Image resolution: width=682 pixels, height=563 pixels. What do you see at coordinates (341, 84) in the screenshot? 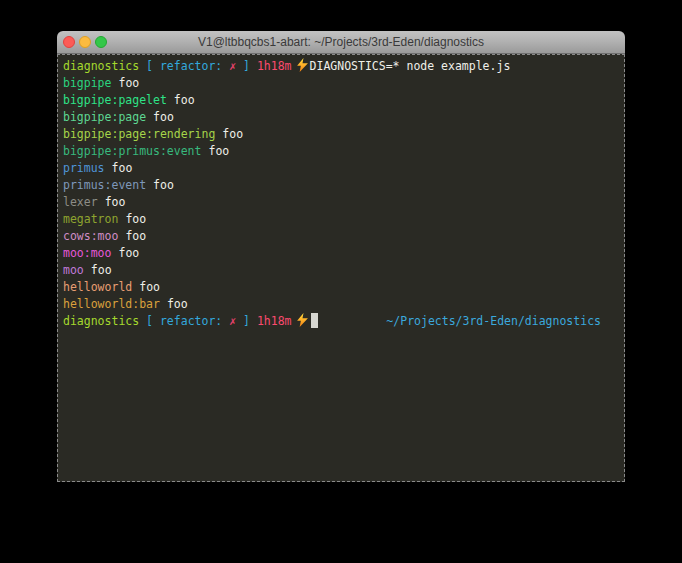
I see `log-line: bigpipefoo` at bounding box center [341, 84].